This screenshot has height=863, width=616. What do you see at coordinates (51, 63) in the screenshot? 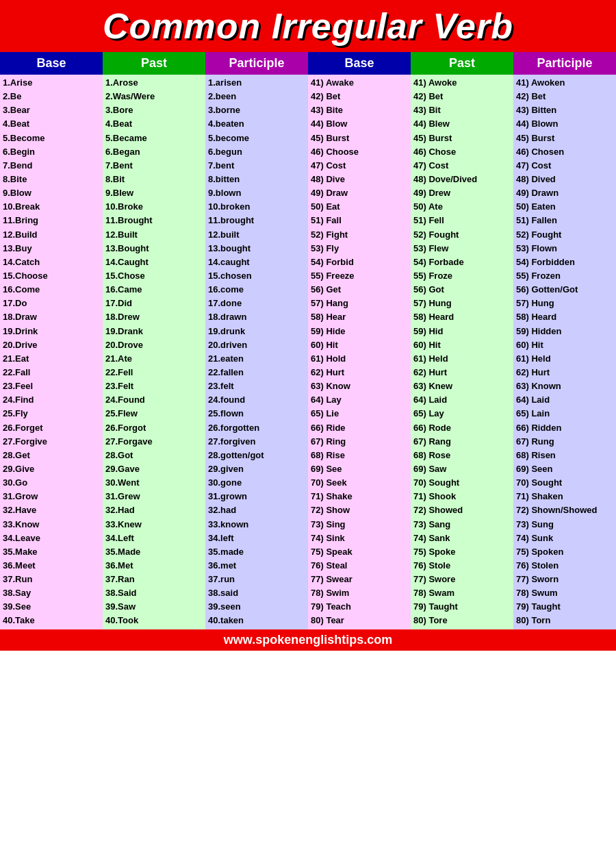
I see `header-base-left: Base` at bounding box center [51, 63].